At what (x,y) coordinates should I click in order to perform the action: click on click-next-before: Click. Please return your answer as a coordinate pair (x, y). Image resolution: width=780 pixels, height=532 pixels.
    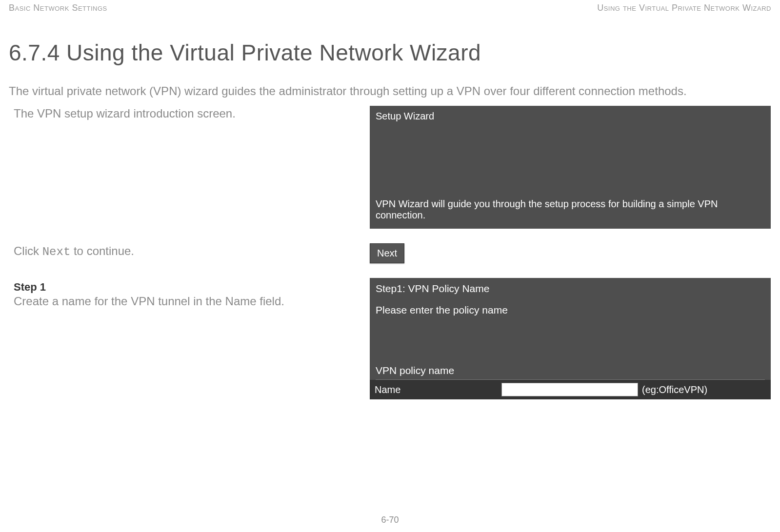
    Looking at the image, I should click on (28, 251).